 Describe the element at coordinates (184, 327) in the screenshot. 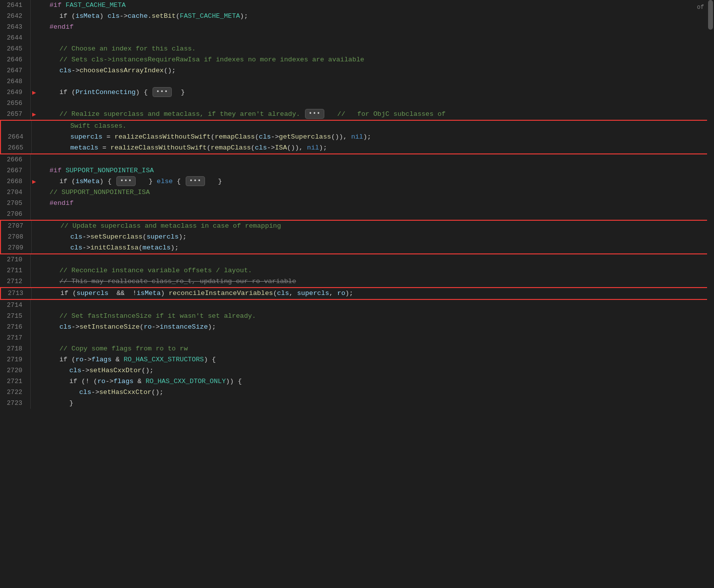

I see `code-token: instanceSize` at that location.